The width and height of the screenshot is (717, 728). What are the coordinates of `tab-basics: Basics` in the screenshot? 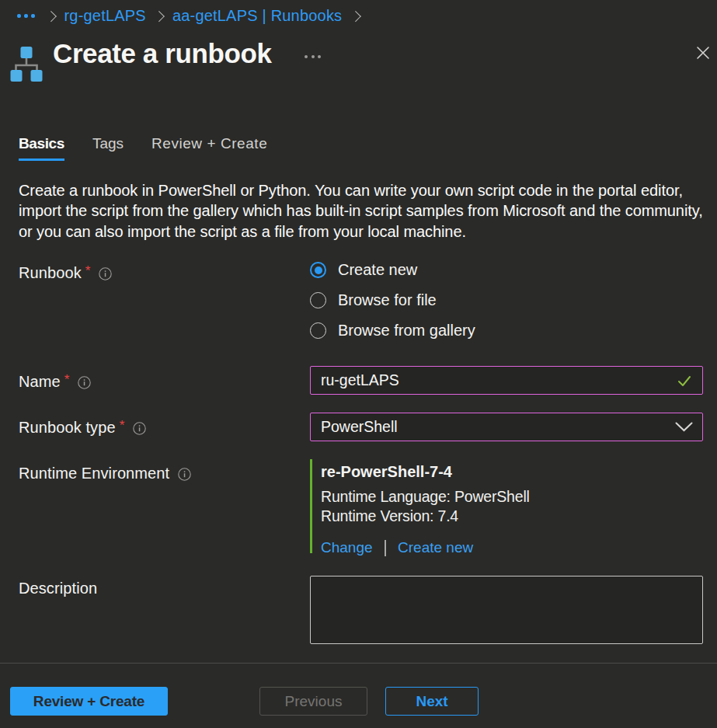 It's located at (42, 148).